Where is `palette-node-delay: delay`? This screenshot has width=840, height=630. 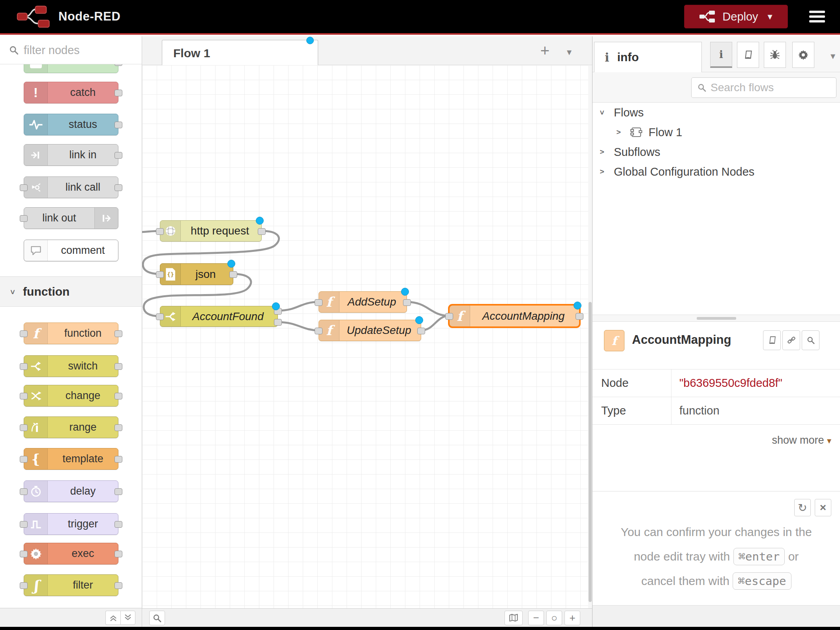 palette-node-delay: delay is located at coordinates (71, 491).